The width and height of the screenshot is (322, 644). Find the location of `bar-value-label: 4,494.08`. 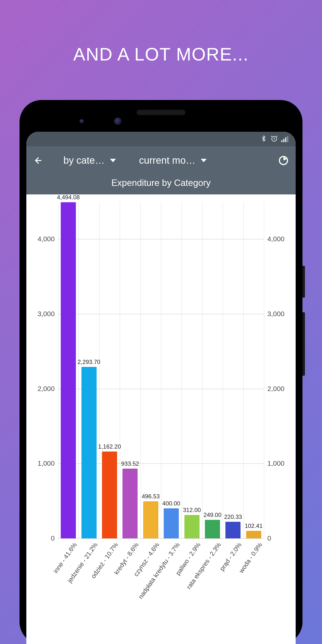

bar-value-label: 4,494.08 is located at coordinates (68, 198).